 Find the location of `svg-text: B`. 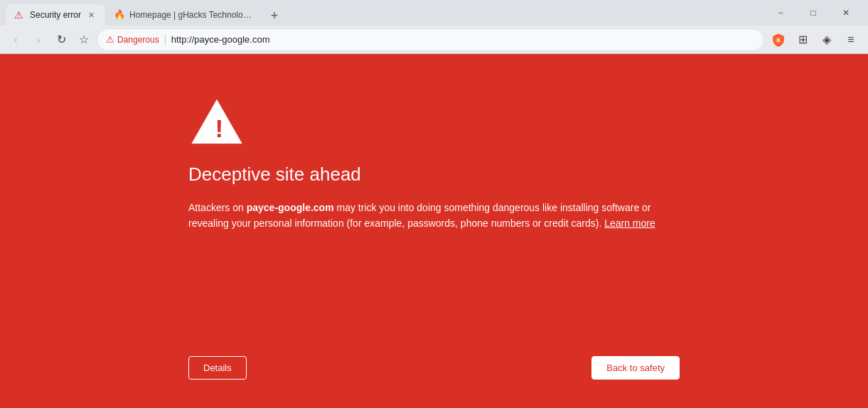

svg-text: B is located at coordinates (779, 40).